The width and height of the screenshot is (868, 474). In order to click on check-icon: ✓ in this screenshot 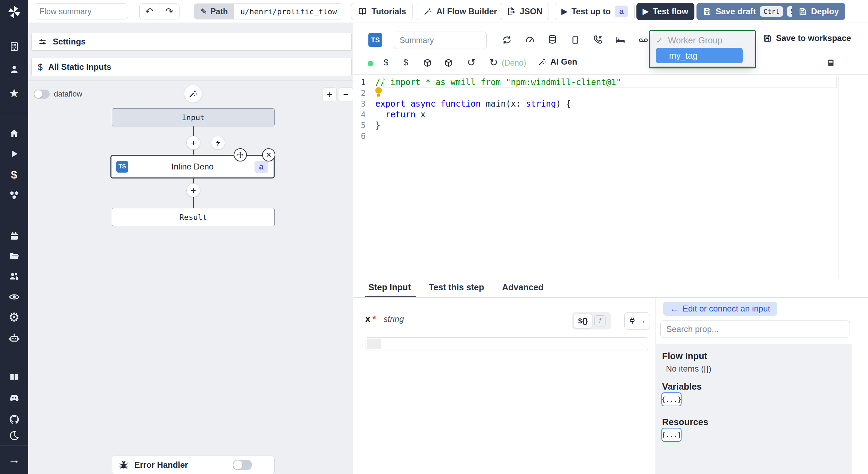, I will do `click(660, 40)`.